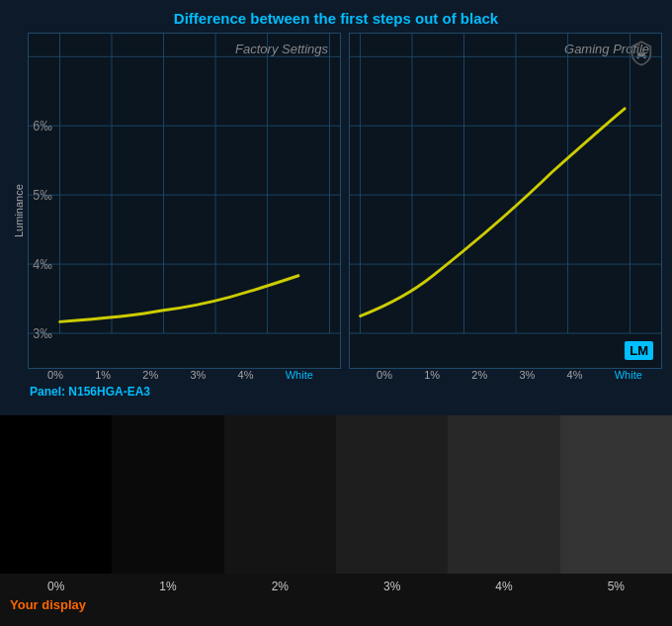 This screenshot has width=672, height=626. Describe the element at coordinates (168, 494) in the screenshot. I see `bar-1pct` at that location.